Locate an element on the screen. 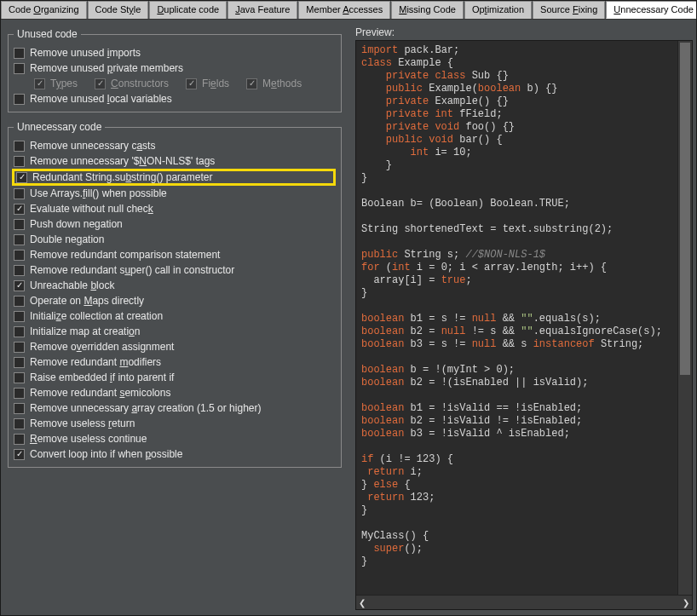  group-legend: Unnecessary code is located at coordinates (60, 127).